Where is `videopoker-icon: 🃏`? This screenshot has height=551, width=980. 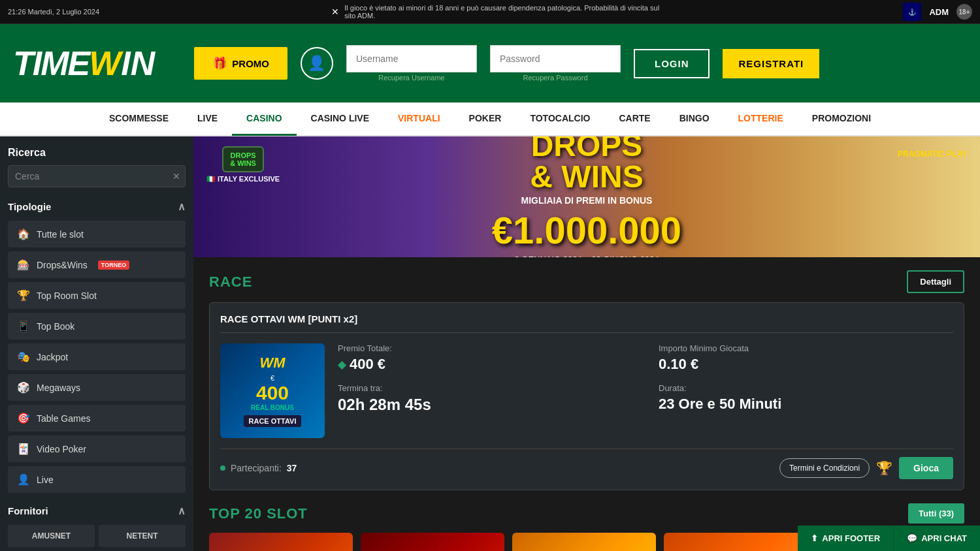 videopoker-icon: 🃏 is located at coordinates (24, 449).